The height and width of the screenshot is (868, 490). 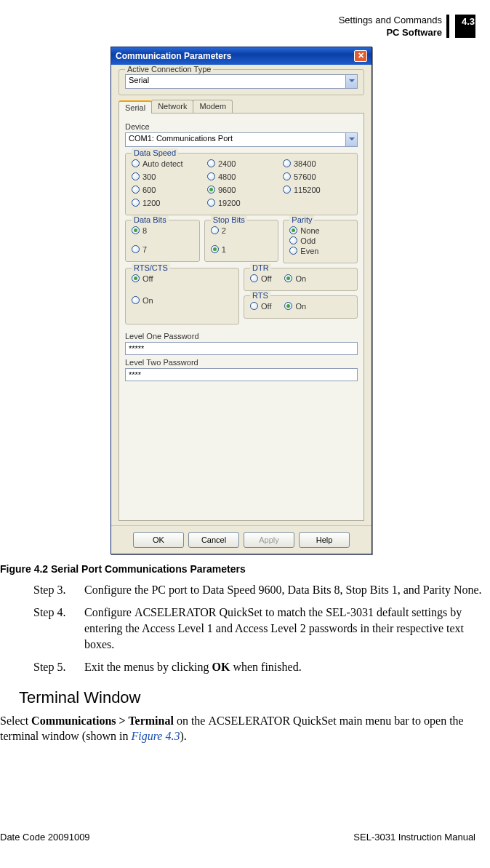 What do you see at coordinates (172, 106) in the screenshot?
I see `tab-network: Network` at bounding box center [172, 106].